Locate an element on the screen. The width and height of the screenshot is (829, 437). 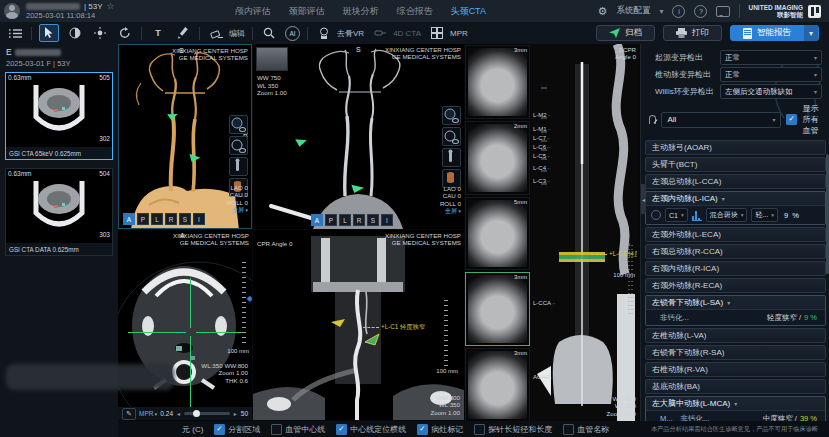
vessel-row-header: 基底动脉(BA) is located at coordinates (736, 386).